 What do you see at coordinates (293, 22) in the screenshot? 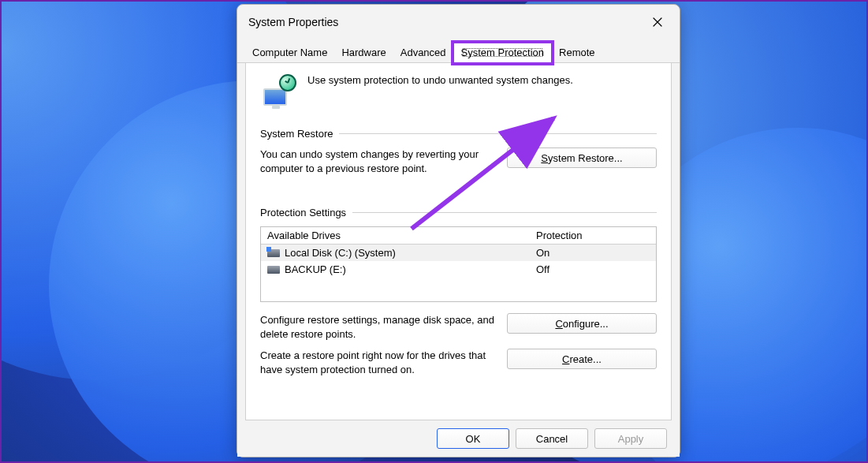
I see `window-title: System Properties` at bounding box center [293, 22].